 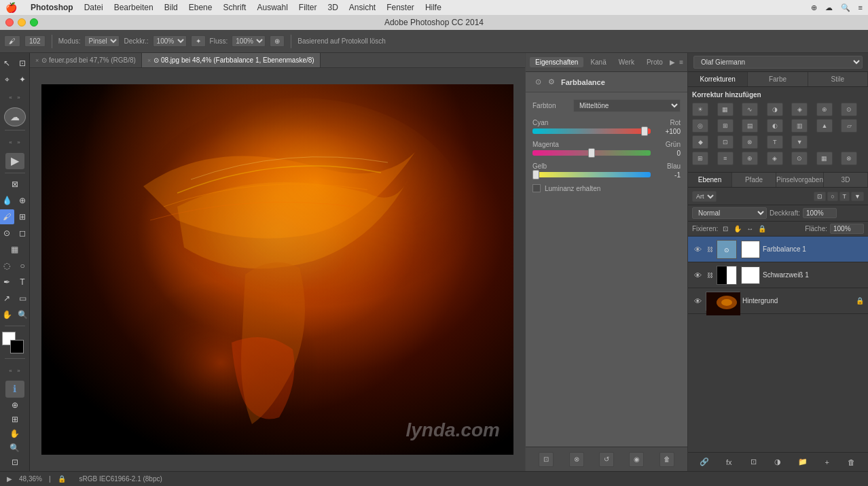 I want to click on korr-extra5: ⊞, so click(x=700, y=158).